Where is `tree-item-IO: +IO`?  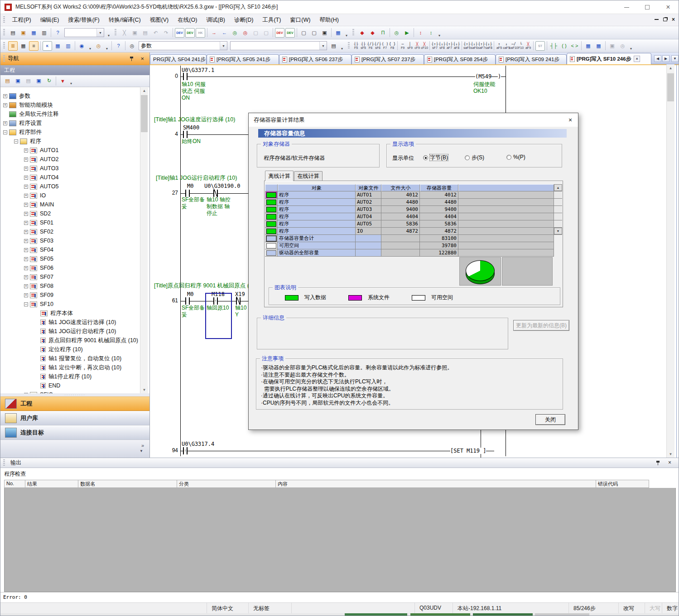
tree-item-IO: +IO is located at coordinates (70, 196).